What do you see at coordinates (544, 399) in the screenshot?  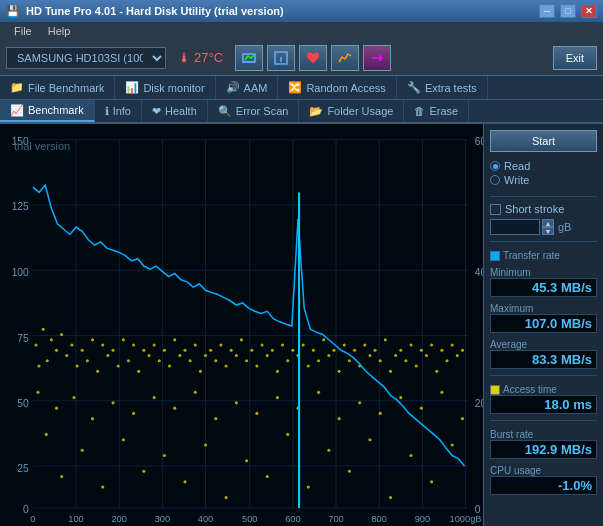 I see `access-time-section: Access time 18.0 ms` at bounding box center [544, 399].